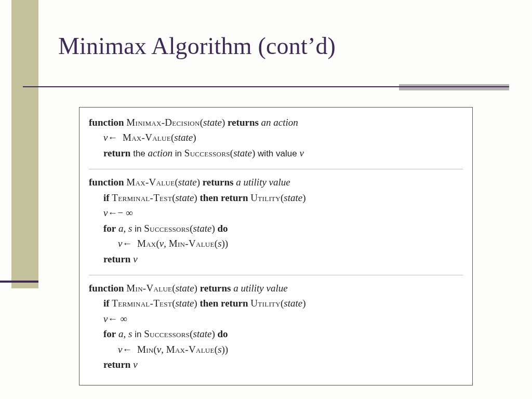  Describe the element at coordinates (147, 243) in the screenshot. I see `call-max: Max` at that location.